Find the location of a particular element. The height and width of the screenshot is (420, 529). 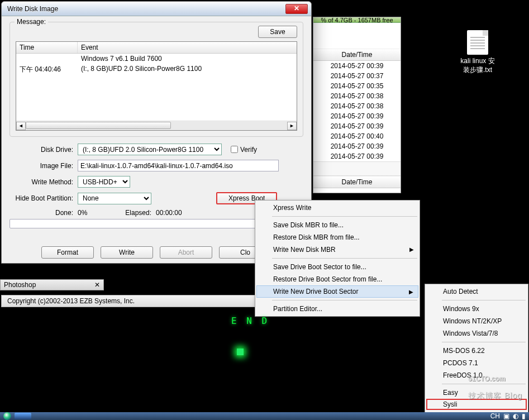

message-log: Time Event Windows 7 v6.1 Build 7600下午 0… is located at coordinates (156, 86).